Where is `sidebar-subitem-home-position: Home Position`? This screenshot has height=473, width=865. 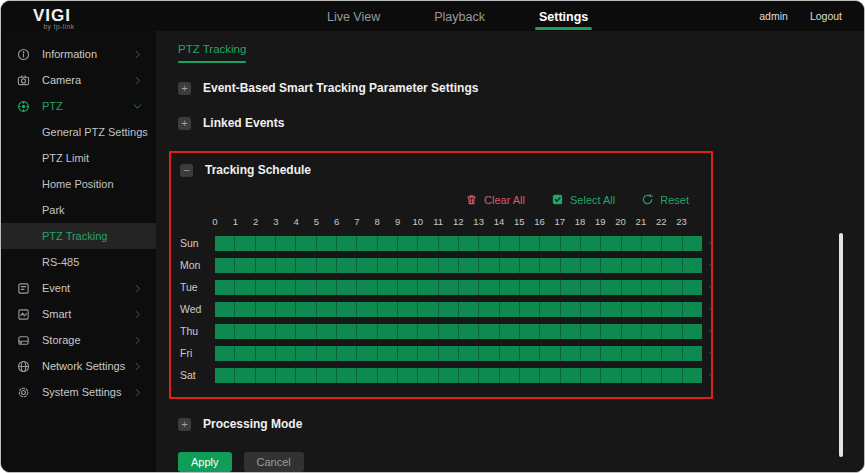
sidebar-subitem-home-position: Home Position is located at coordinates (78, 184).